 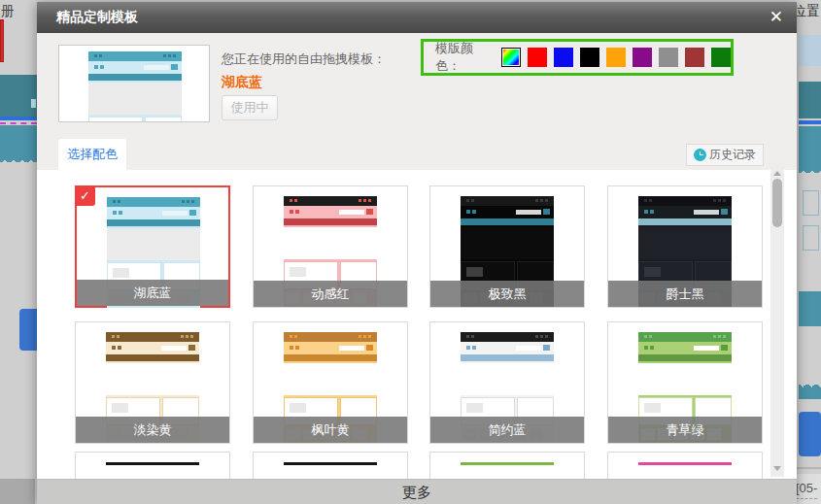 I want to click on bg-lightblue-block-right, so click(x=810, y=50).